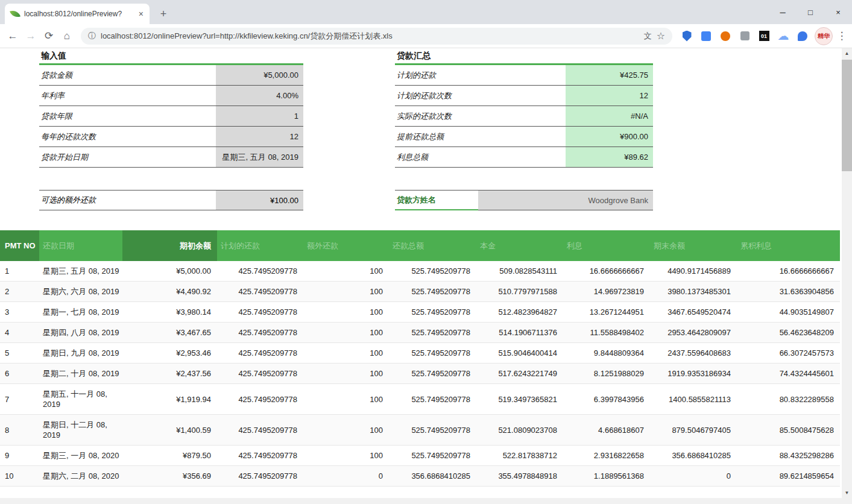  I want to click on blue-round-shape, so click(803, 36).